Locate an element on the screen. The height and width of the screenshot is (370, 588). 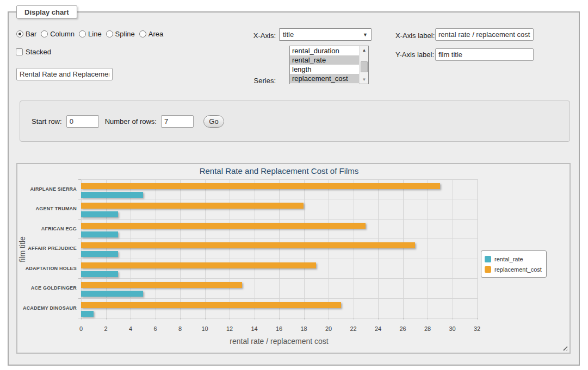
start-row-label: Start row: is located at coordinates (47, 122).